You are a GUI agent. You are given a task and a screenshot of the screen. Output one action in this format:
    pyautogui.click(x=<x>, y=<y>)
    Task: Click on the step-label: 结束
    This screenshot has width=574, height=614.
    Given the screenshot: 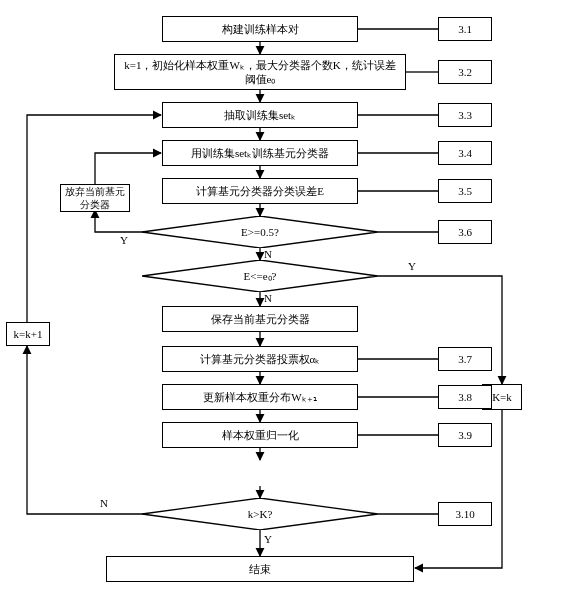 What is the action you would take?
    pyautogui.click(x=260, y=569)
    